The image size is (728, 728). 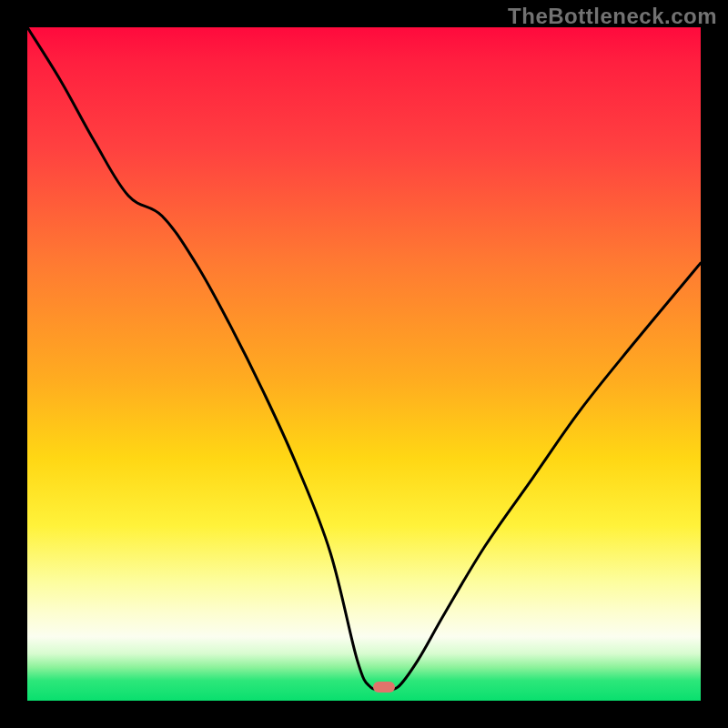 I want to click on optimal-point-marker, so click(x=384, y=687).